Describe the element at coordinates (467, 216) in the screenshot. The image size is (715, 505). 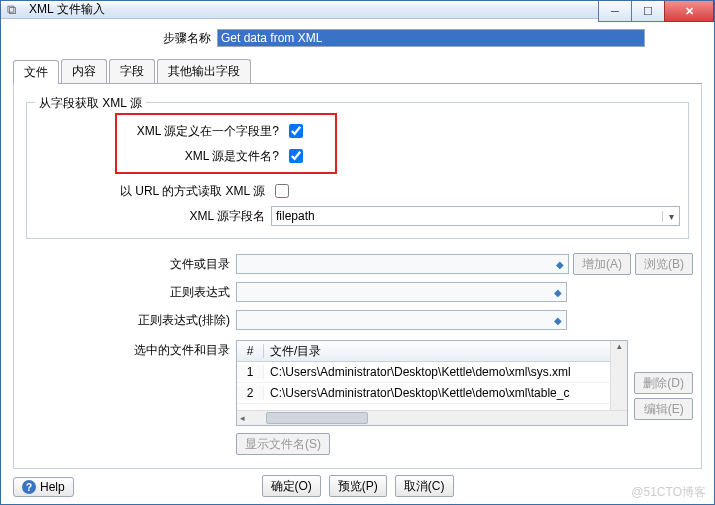
I see `field-name-value: filepath` at that location.